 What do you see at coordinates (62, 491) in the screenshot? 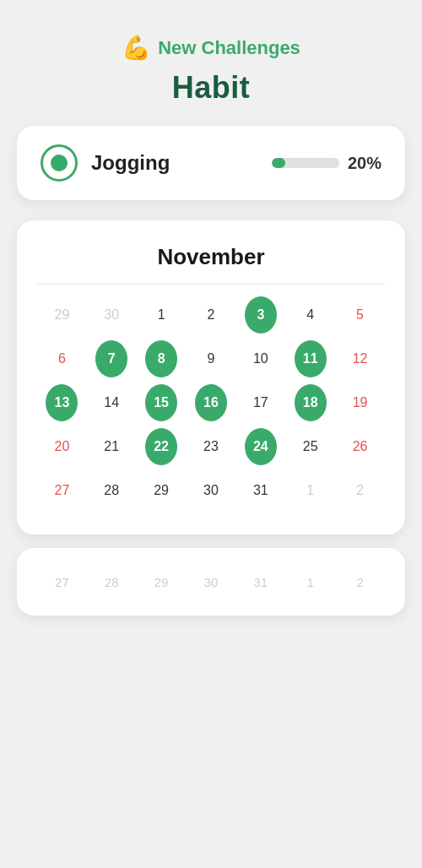
I see `calendar-day-cell: 27` at bounding box center [62, 491].